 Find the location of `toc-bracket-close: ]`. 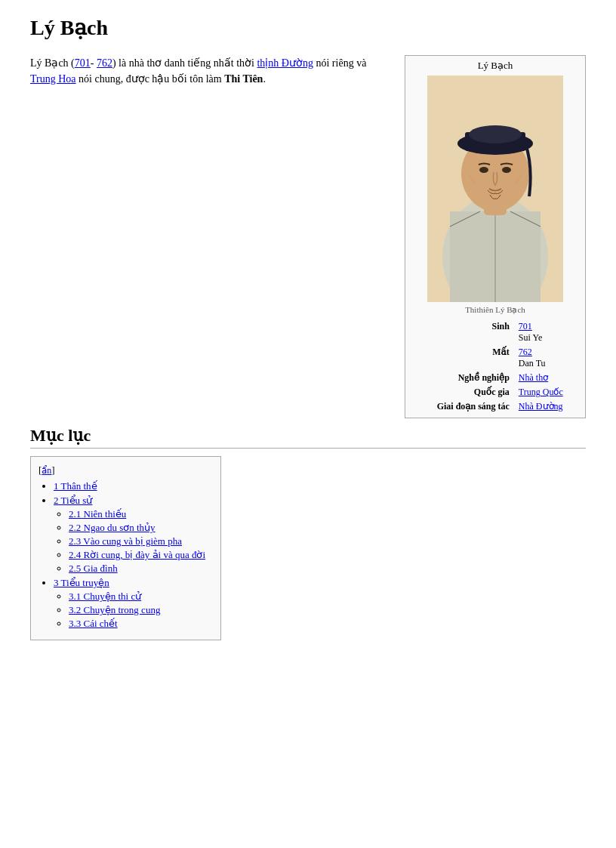

toc-bracket-close: ] is located at coordinates (53, 470).